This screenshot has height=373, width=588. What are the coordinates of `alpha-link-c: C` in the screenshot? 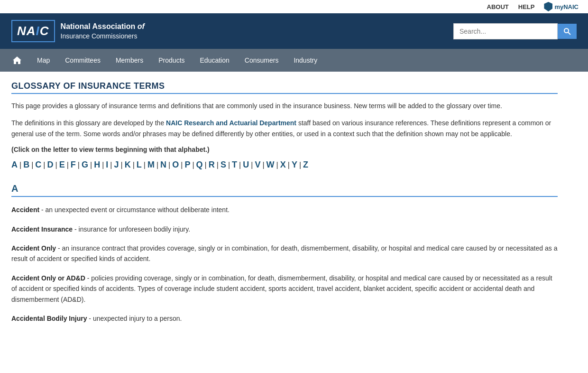 It's located at (38, 165).